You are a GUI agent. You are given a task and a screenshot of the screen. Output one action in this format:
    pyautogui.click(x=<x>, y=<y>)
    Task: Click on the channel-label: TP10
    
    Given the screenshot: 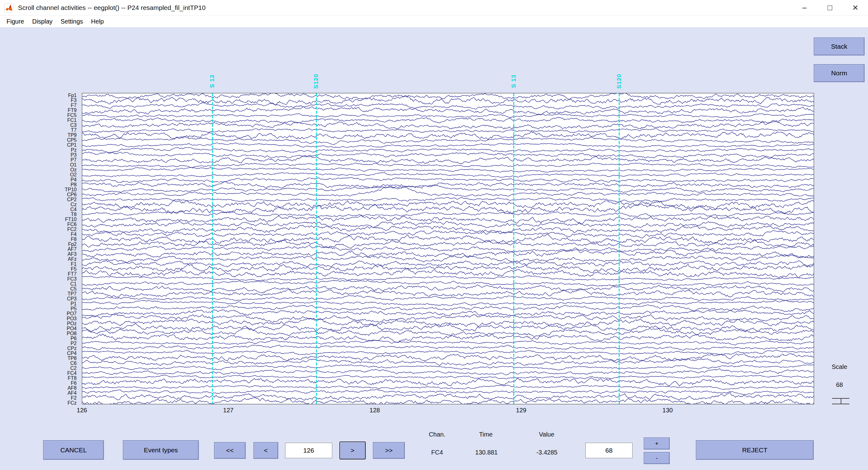 What is the action you would take?
    pyautogui.click(x=40, y=190)
    